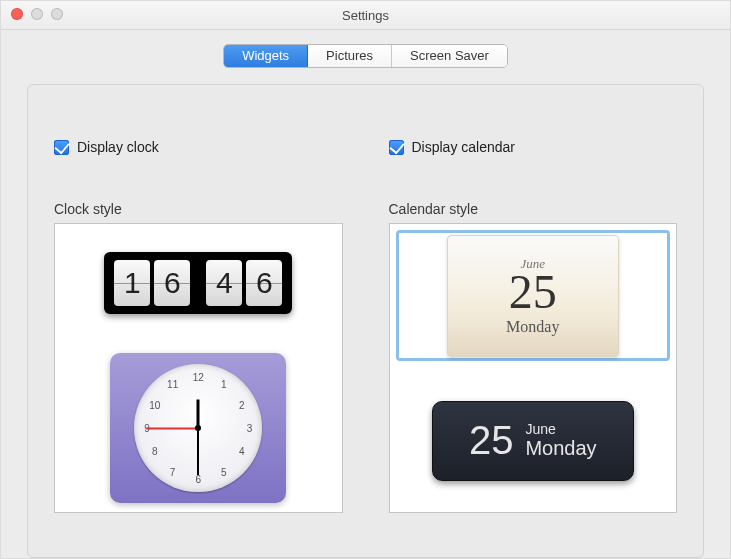 The height and width of the screenshot is (559, 731). What do you see at coordinates (172, 384) in the screenshot?
I see `clock-numeral: 11` at bounding box center [172, 384].